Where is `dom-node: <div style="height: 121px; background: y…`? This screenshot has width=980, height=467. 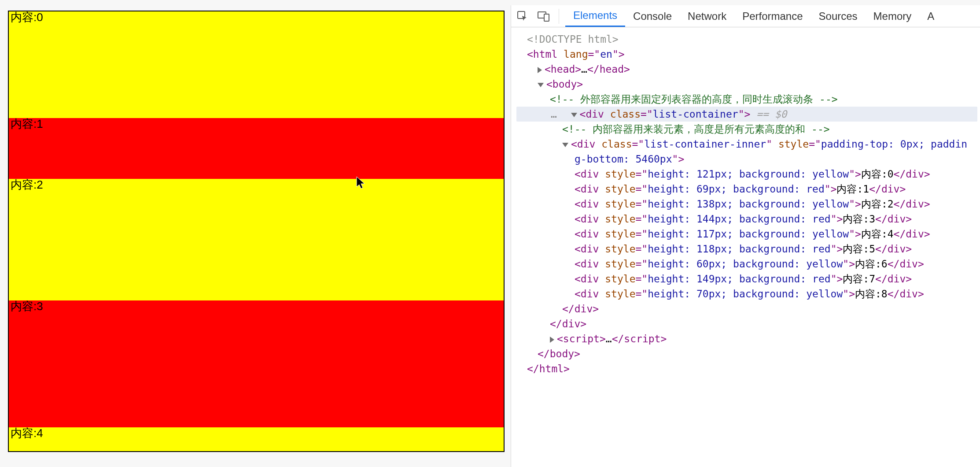 dom-node: <div style="height: 121px; background: y… is located at coordinates (747, 174).